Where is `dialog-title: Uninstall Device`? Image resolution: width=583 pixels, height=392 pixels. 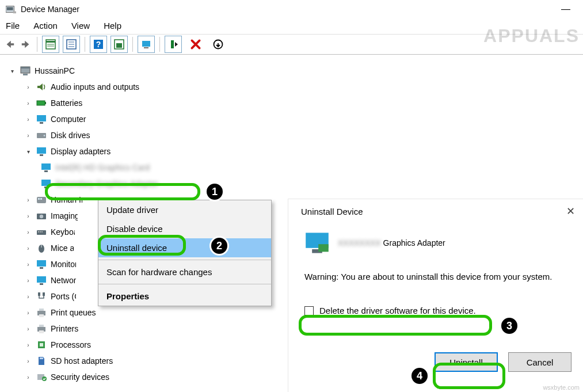
dialog-title: Uninstall Device is located at coordinates (332, 212).